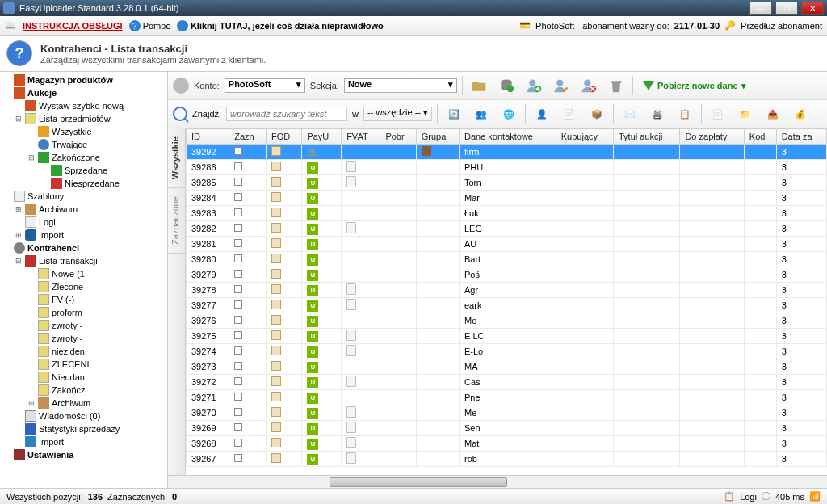 The width and height of the screenshot is (827, 504). Describe the element at coordinates (84, 416) in the screenshot. I see `sidebar-item: Wiadomości (0)` at that location.